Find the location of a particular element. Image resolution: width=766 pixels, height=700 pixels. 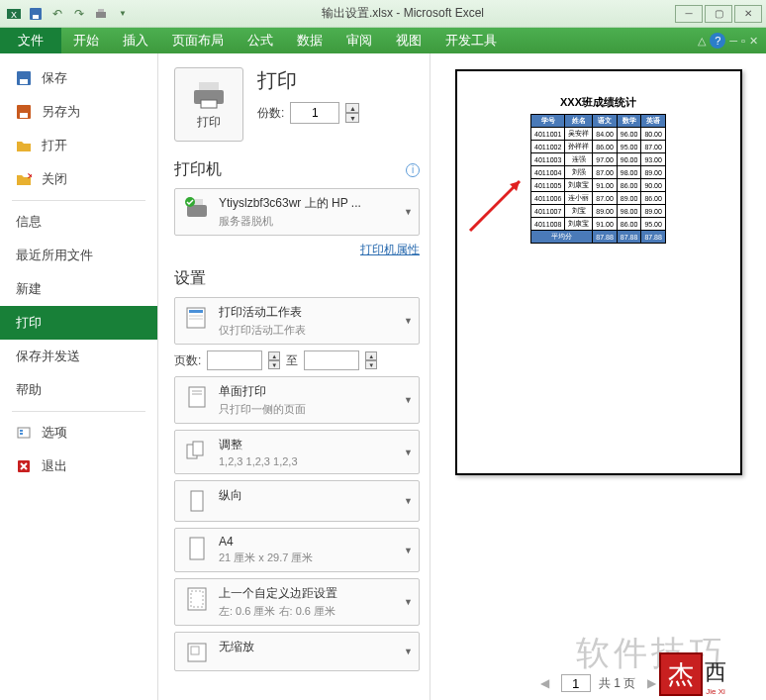

copies-input is located at coordinates (315, 113).